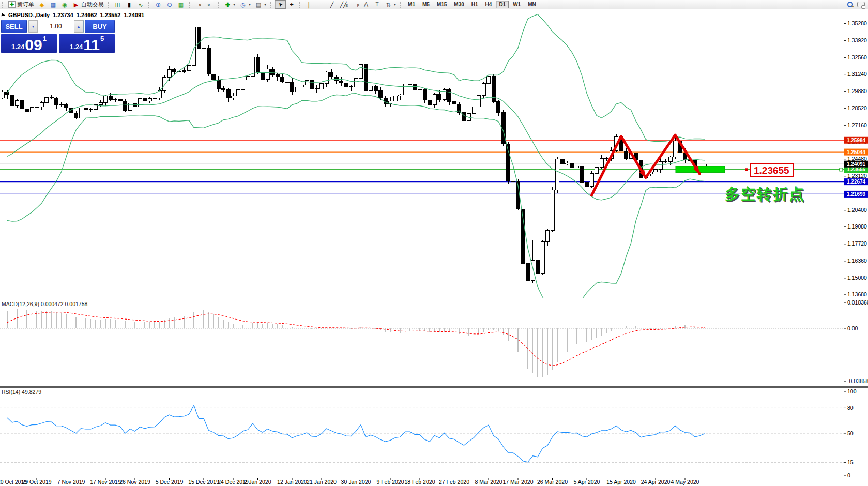 Image resolution: width=868 pixels, height=486 pixels. I want to click on hline-anchor-handle, so click(841, 170).